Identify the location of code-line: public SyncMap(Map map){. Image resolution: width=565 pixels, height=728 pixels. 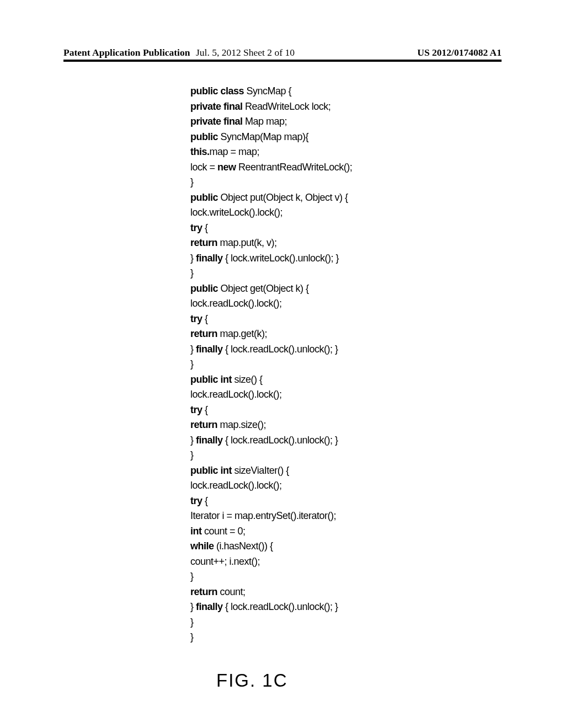
(271, 137).